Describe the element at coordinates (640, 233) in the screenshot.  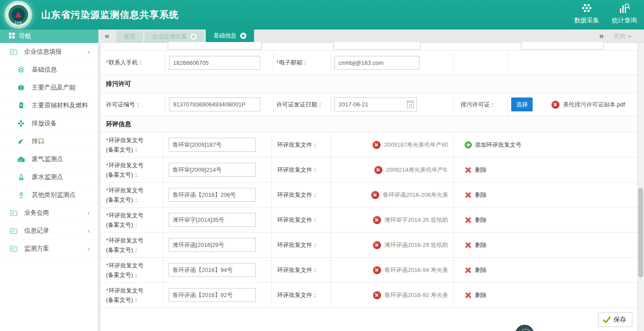
I see `vertical-scrollbar-thumb` at that location.